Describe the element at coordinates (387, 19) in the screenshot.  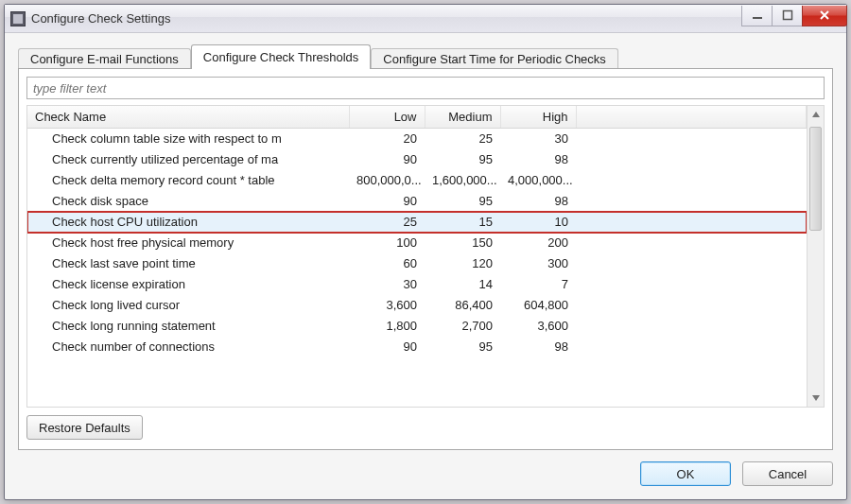
I see `window-title: Configure Check Settings` at that location.